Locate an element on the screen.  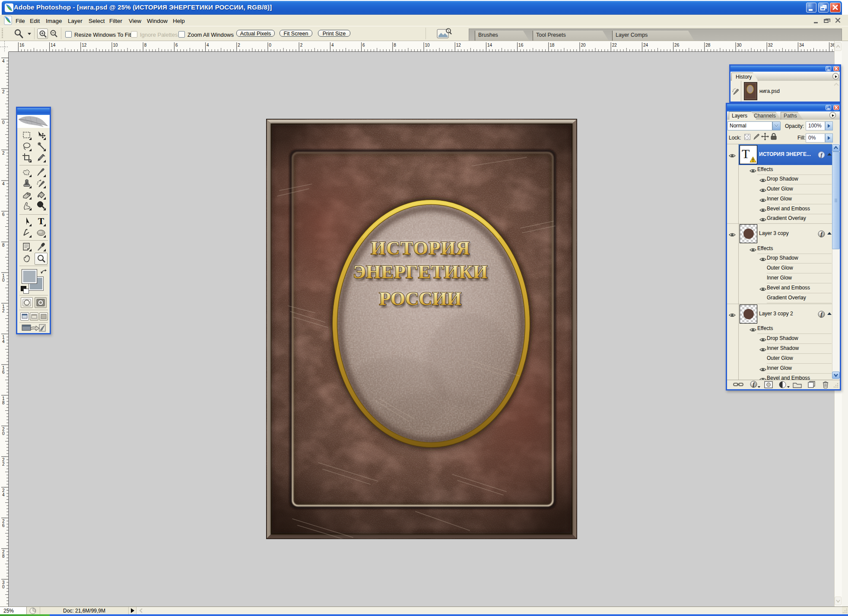
svg-text: 22 is located at coordinates (615, 45).